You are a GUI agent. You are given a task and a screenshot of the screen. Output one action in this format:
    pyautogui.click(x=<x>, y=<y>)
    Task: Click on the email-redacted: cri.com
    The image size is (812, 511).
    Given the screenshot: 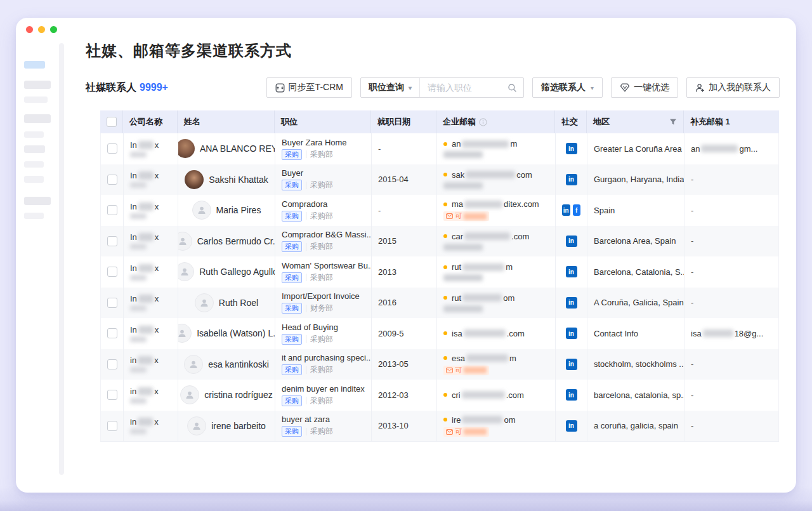 What is the action you would take?
    pyautogui.click(x=496, y=395)
    